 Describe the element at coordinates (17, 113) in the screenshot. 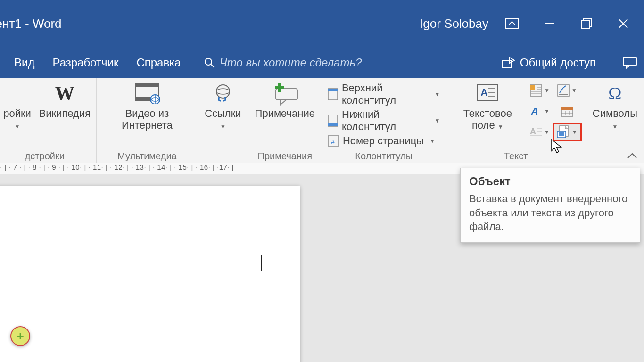

I see `addins-label: ройки` at that location.